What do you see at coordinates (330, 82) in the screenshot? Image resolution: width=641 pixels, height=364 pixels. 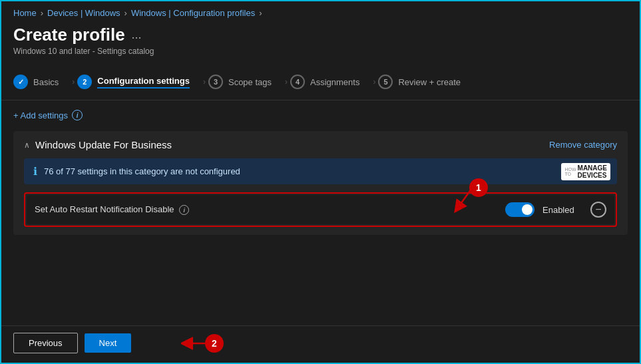 I see `step-assignments: 4 Assignments` at bounding box center [330, 82].